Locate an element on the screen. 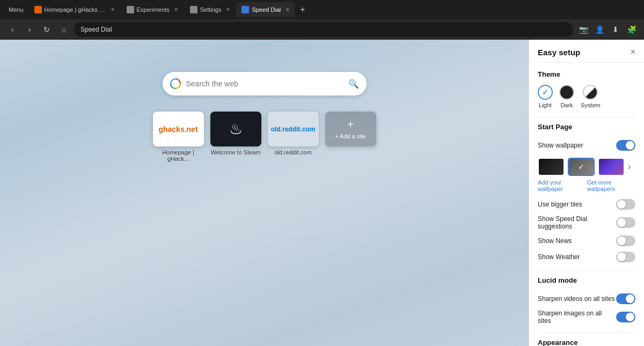 This screenshot has height=346, width=644. add-site-plus-icon: + is located at coordinates (350, 124).